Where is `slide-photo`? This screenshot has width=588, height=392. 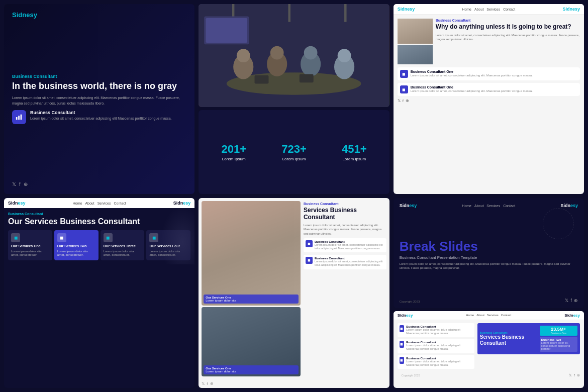 slide-photo is located at coordinates (293, 55).